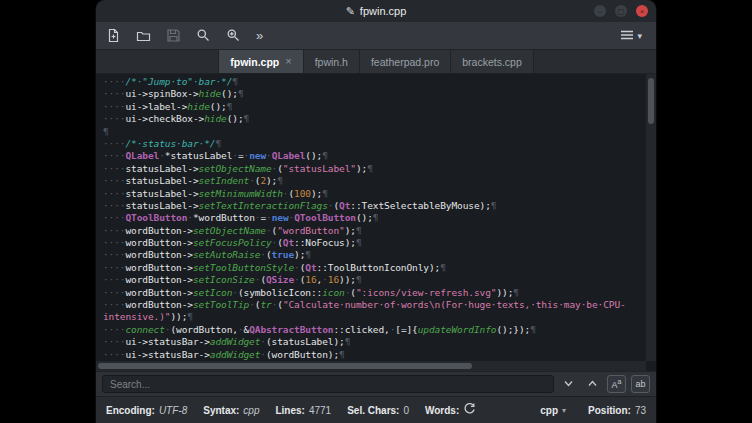 The height and width of the screenshot is (423, 752). Describe the element at coordinates (374, 132) in the screenshot. I see `code-line: ¶` at that location.